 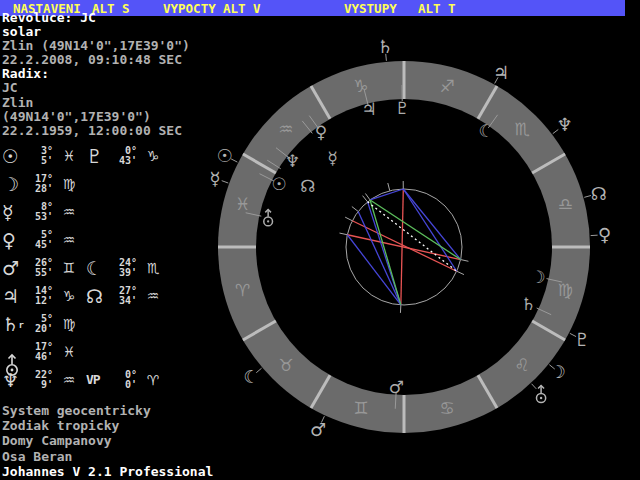 What do you see at coordinates (448, 408) in the screenshot?
I see `wheel-sign-cancer: ♋` at bounding box center [448, 408].